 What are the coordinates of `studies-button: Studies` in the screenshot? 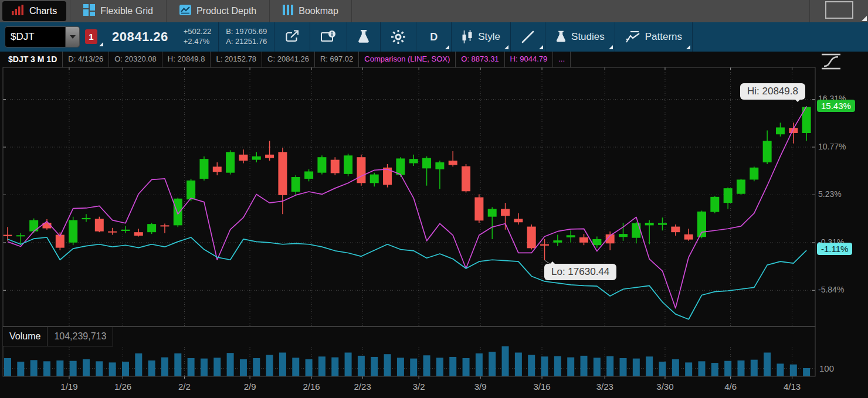 It's located at (580, 37).